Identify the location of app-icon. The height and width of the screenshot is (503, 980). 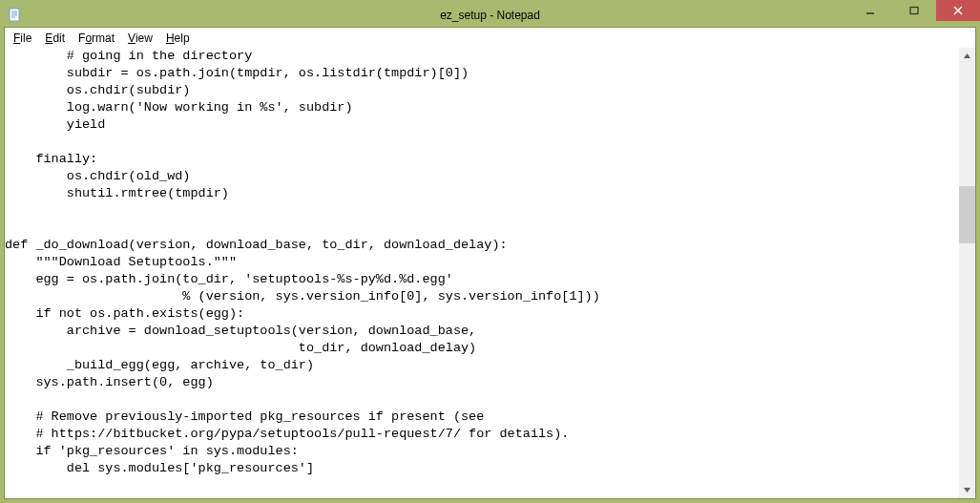
(15, 15).